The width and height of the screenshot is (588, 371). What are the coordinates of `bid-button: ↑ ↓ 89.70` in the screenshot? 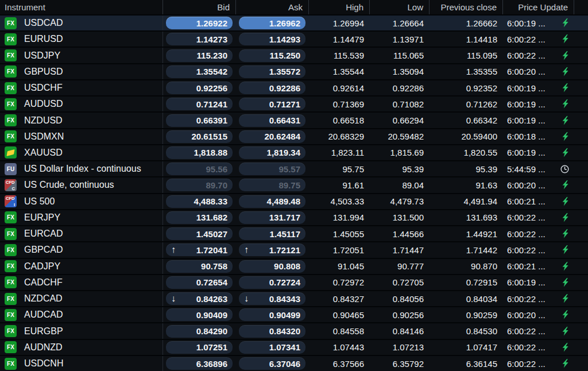 It's located at (199, 185).